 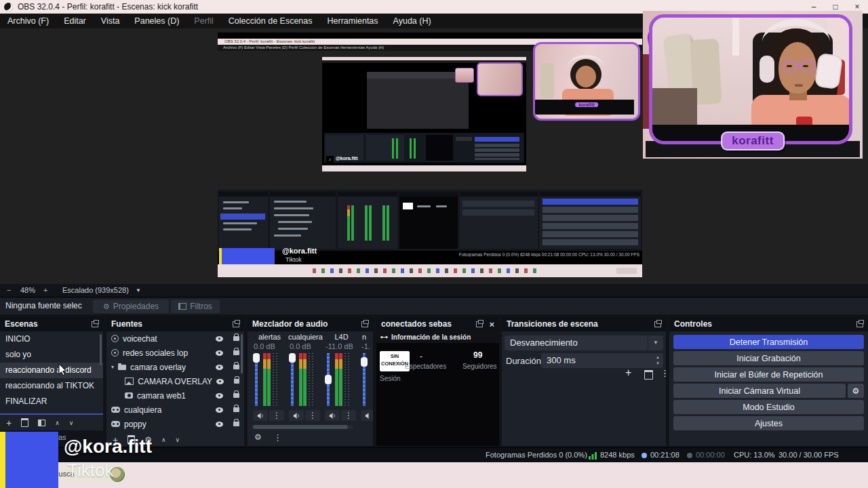 What do you see at coordinates (45, 290) in the screenshot?
I see `zoom-in-button: +` at bounding box center [45, 290].